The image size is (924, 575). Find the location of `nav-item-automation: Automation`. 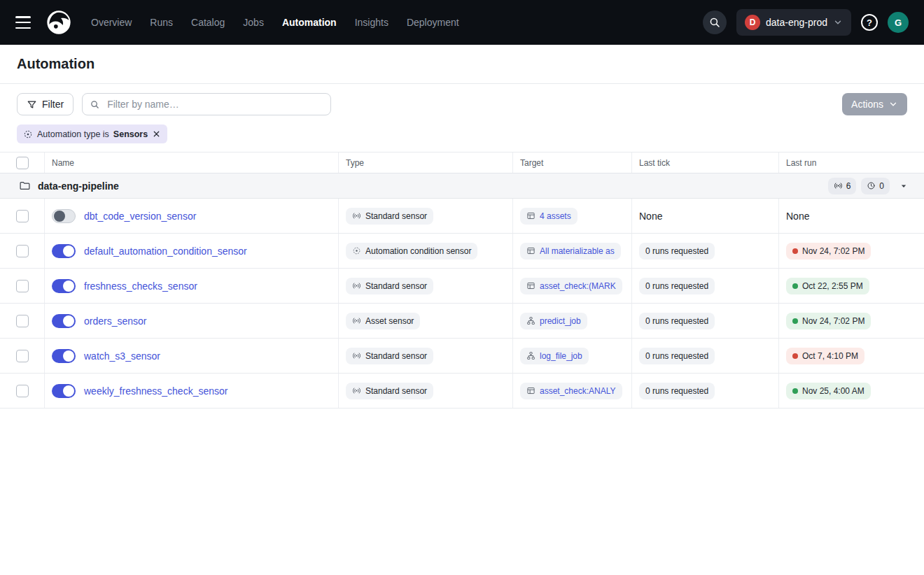

nav-item-automation: Automation is located at coordinates (309, 22).